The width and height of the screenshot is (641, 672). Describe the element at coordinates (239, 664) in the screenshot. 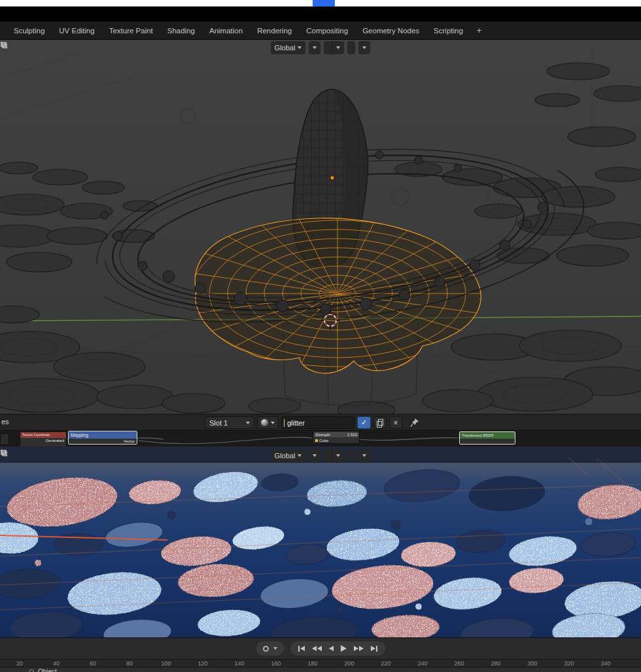

I see `frame-label: 140` at that location.